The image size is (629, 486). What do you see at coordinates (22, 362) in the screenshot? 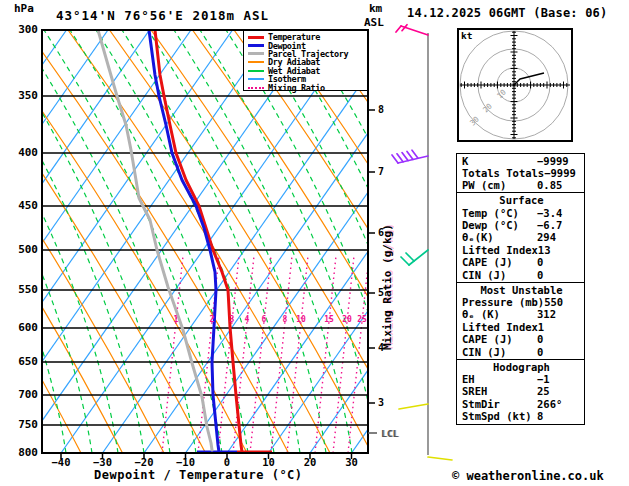
I see `pressure-tick-label: 650` at bounding box center [22, 362].